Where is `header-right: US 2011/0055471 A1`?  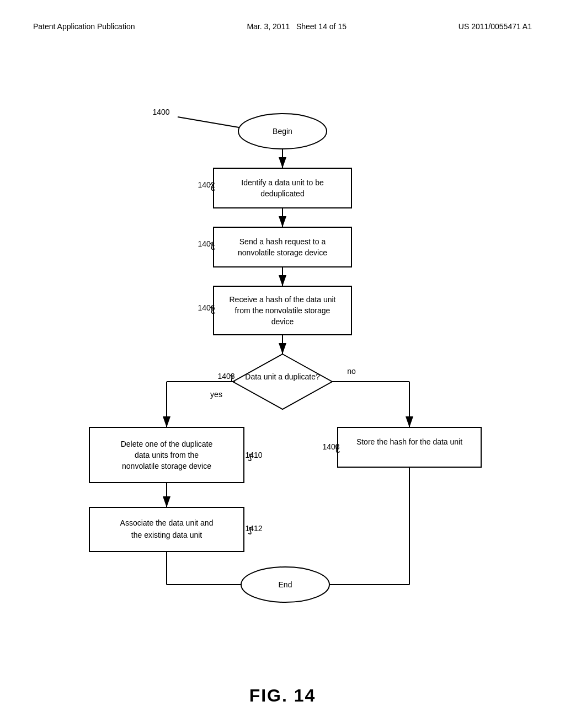
header-right: US 2011/0055471 A1 is located at coordinates (495, 26).